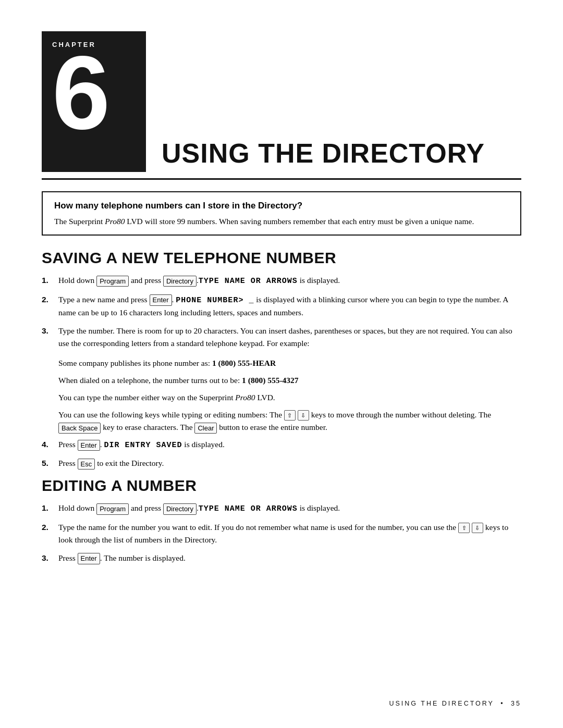 Image resolution: width=563 pixels, height=728 pixels. I want to click on list-num-2: 2., so click(50, 300).